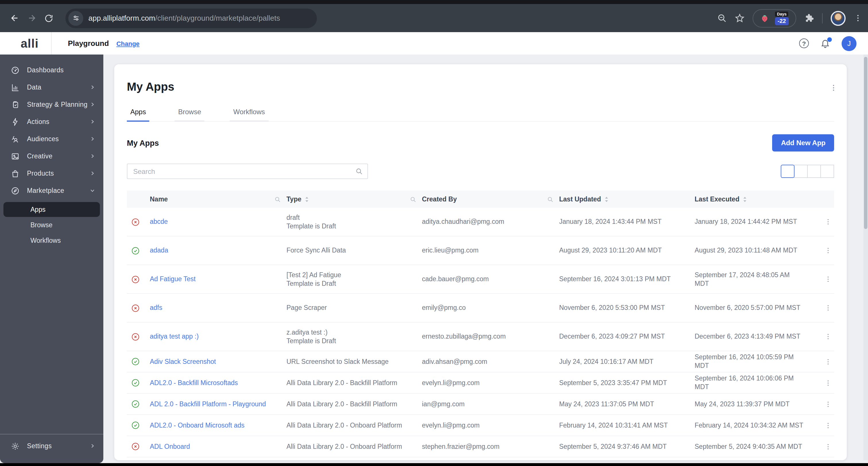 This screenshot has width=868, height=466. What do you see at coordinates (294, 199) in the screenshot?
I see `column-type: Type` at bounding box center [294, 199].